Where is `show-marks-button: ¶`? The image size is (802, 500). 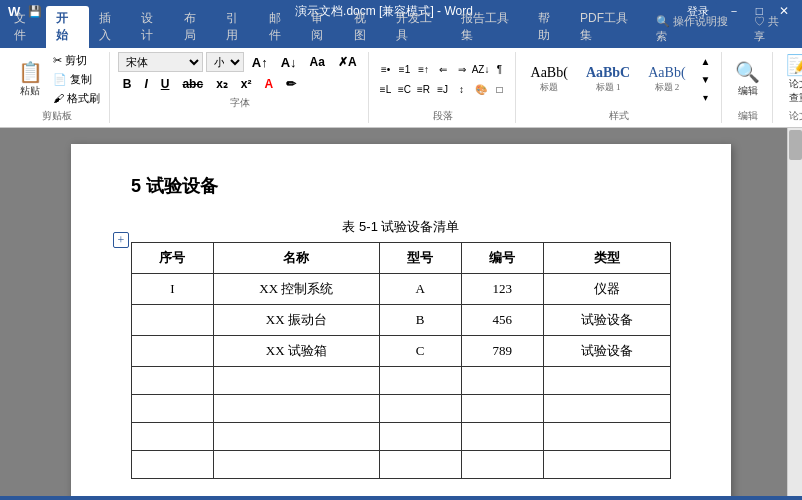 show-marks-button: ¶ is located at coordinates (500, 70).